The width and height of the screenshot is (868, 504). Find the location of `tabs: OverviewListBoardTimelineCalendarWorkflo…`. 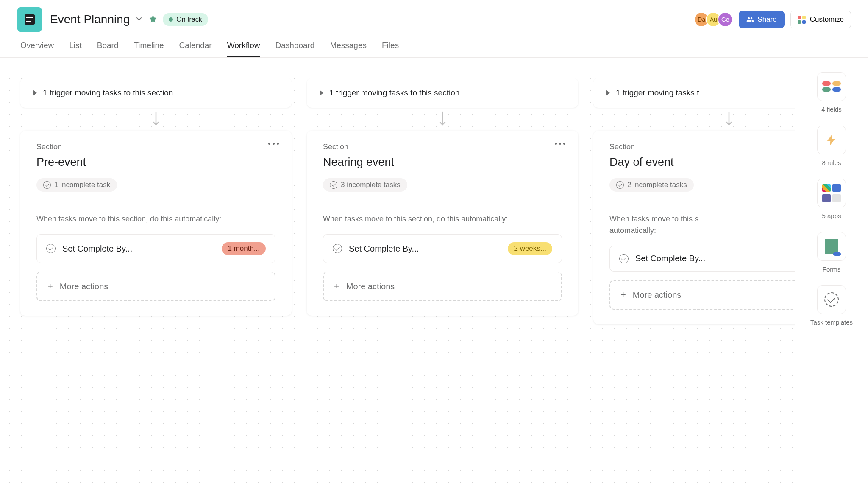

tabs: OverviewListBoardTimelineCalendarWorkflo… is located at coordinates (434, 45).